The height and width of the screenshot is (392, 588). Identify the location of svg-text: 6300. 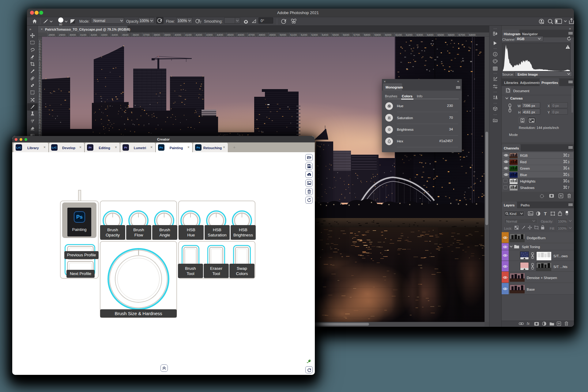
(420, 35).